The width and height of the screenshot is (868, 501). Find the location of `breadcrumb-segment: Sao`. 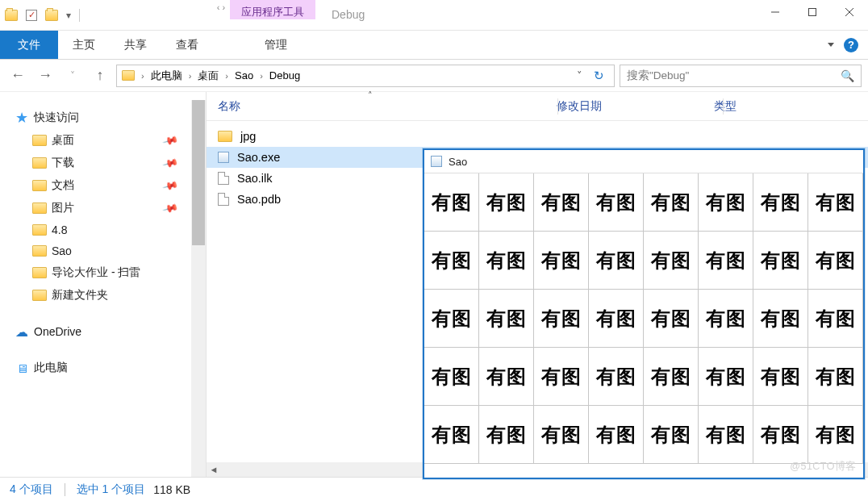

breadcrumb-segment: Sao is located at coordinates (244, 76).